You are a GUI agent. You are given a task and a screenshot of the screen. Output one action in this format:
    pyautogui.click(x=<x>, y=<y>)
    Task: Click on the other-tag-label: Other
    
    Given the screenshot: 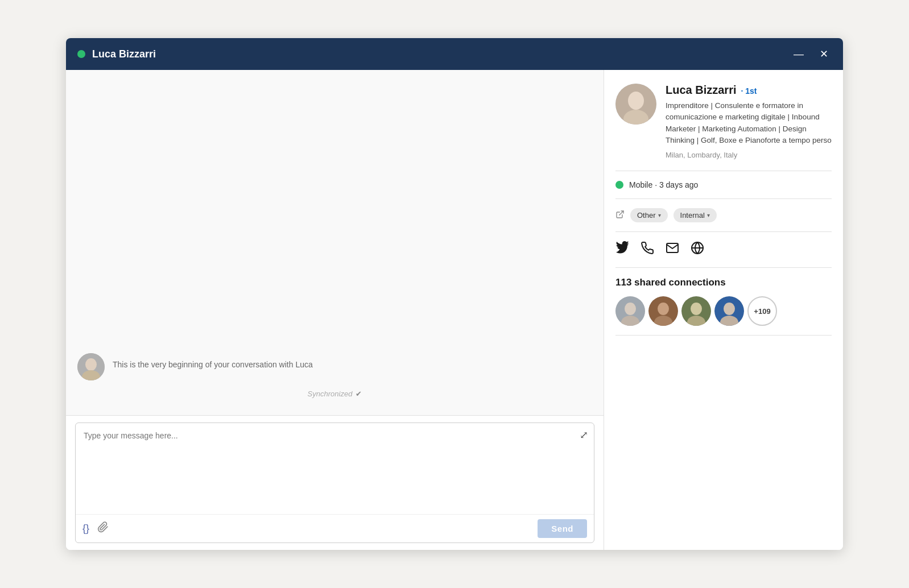 What is the action you would take?
    pyautogui.click(x=646, y=215)
    